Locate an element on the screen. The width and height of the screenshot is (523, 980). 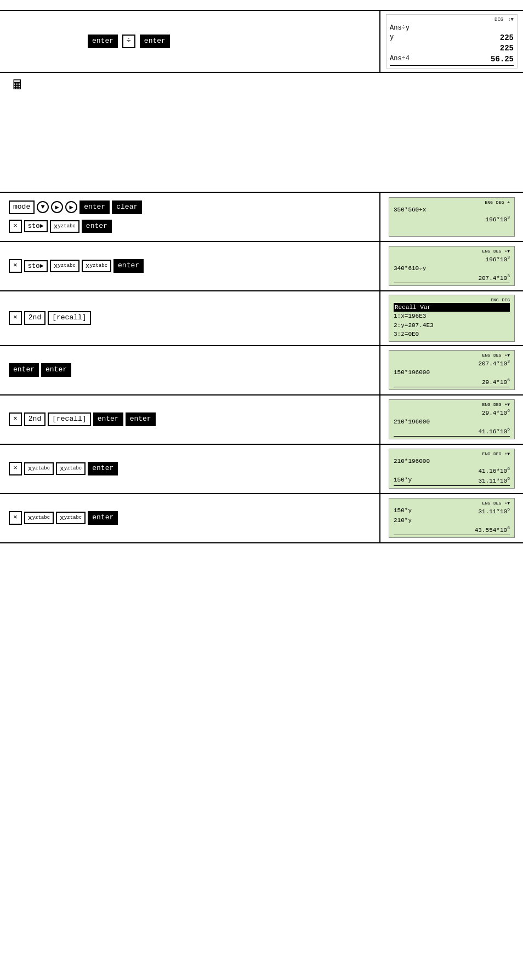
row3-right: ENG DEG Recall Var 1:x=196E3 2:y=207.4E3… is located at coordinates (452, 318).